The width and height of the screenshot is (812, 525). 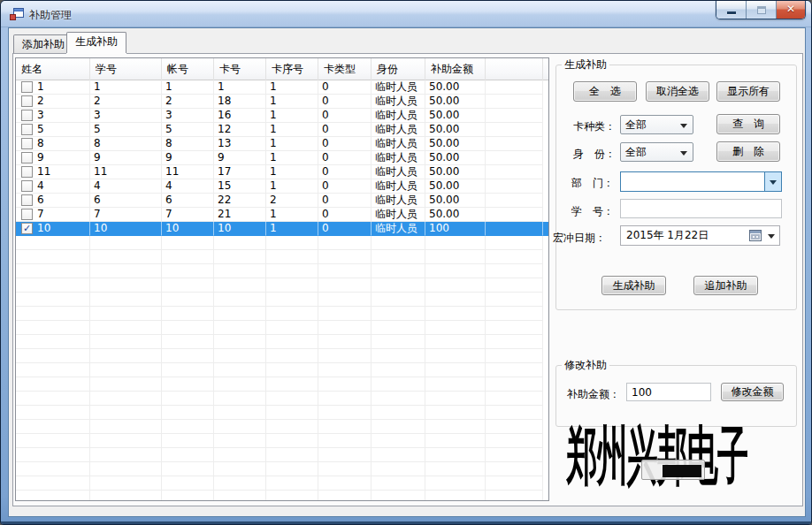 What do you see at coordinates (282, 144) in the screenshot?
I see `table-row: 8881310临时人员50.00` at bounding box center [282, 144].